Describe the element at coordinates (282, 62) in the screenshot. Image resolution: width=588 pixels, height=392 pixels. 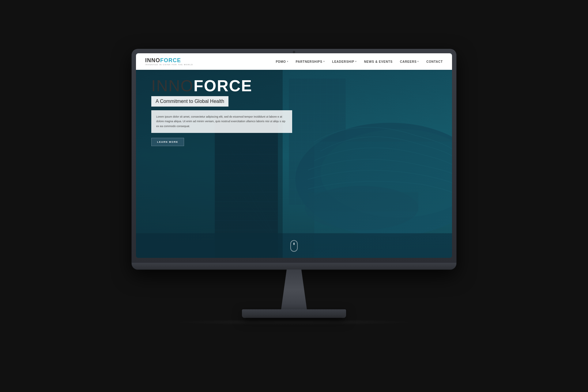
I see `nav-item-pdmo: PDMO ▾` at that location.